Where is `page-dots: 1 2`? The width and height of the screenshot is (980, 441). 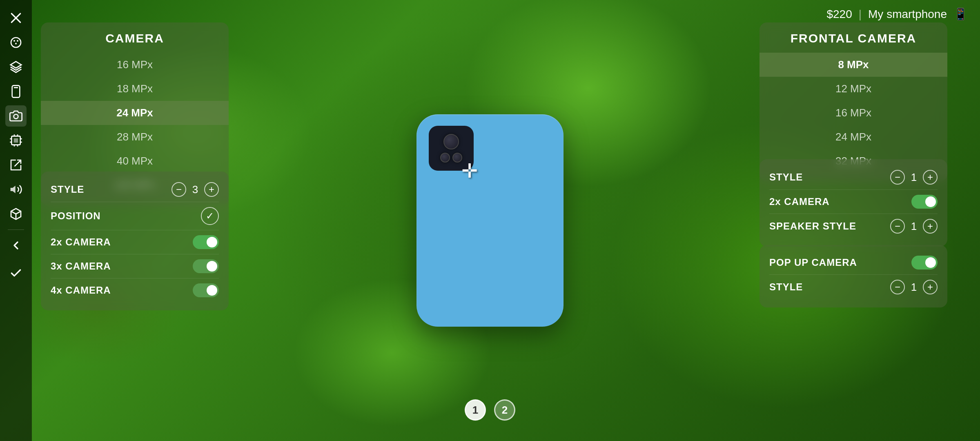
page-dots: 1 2 is located at coordinates (490, 410).